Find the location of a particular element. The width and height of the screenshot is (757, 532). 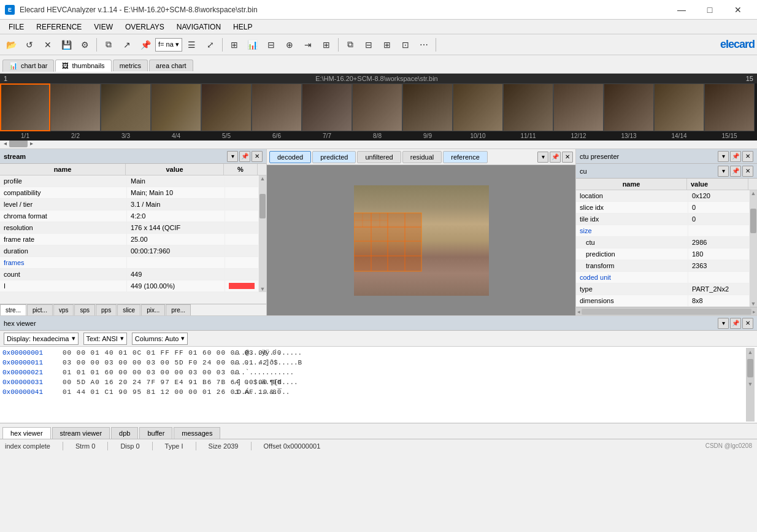

decoded-close-btn: ✕ is located at coordinates (567, 157).